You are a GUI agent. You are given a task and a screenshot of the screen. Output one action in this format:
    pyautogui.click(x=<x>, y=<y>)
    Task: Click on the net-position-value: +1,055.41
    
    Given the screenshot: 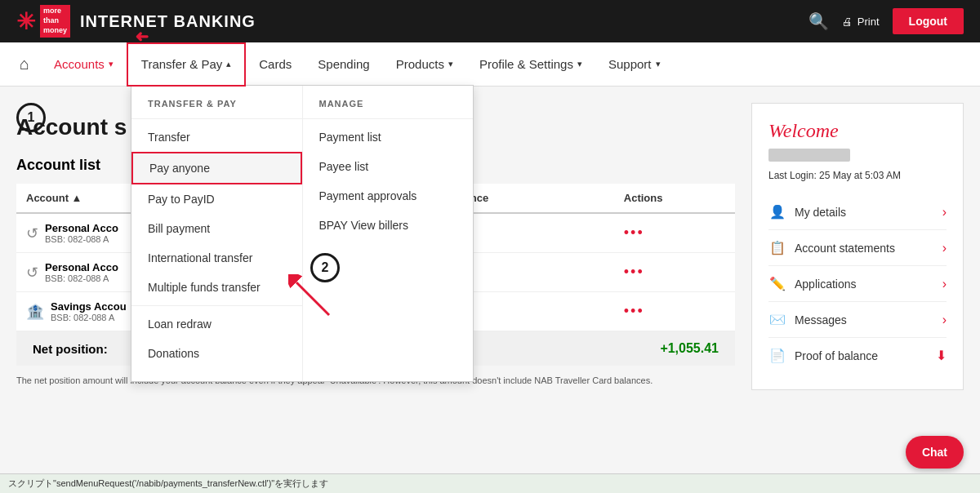 What is the action you would take?
    pyautogui.click(x=689, y=349)
    